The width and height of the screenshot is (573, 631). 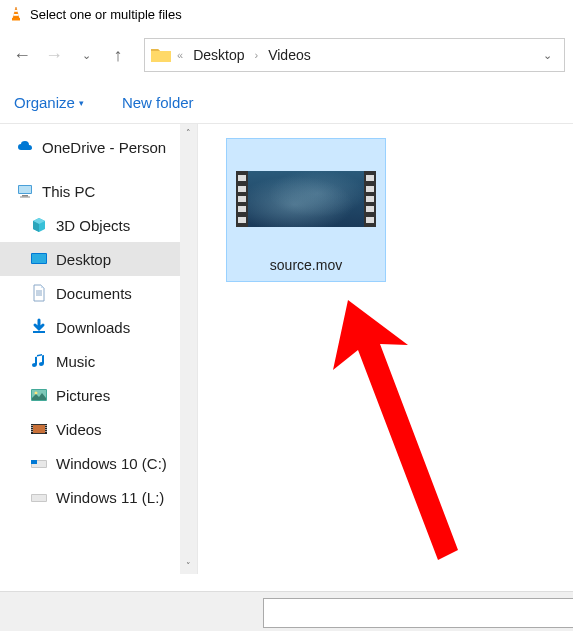 What do you see at coordinates (68, 192) in the screenshot?
I see `tree-label: This PC` at bounding box center [68, 192].